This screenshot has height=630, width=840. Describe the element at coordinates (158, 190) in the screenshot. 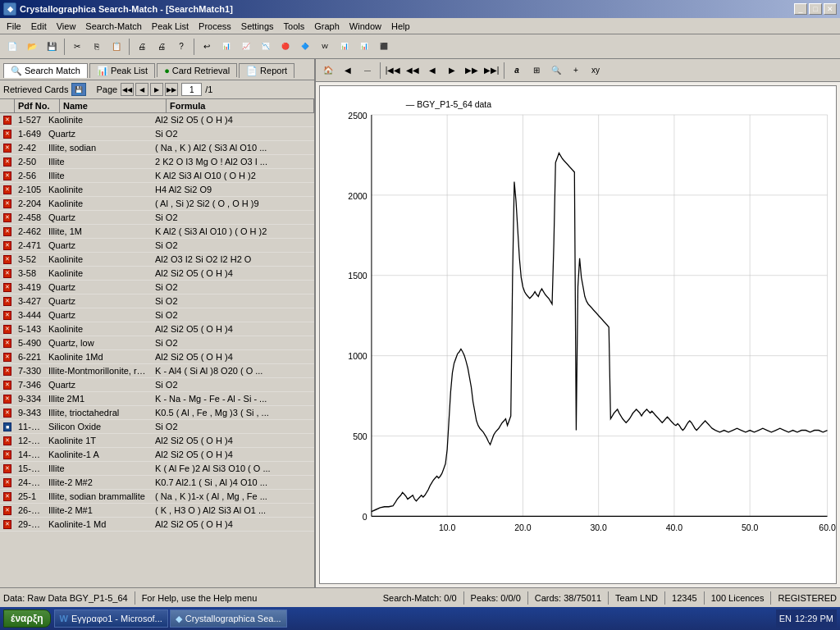

I see `table-row: ✕2-105KaoliniteH4 Al2 Si2 O9` at that location.